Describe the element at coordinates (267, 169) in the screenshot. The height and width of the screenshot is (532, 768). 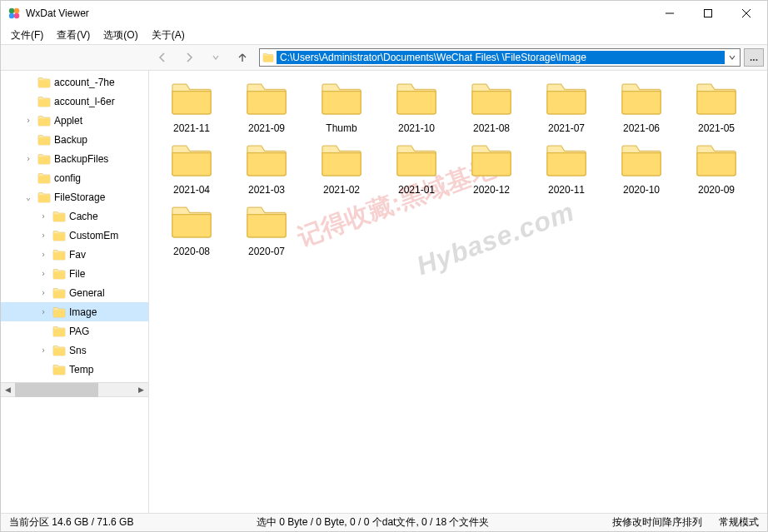
I see `folder-item: 2021-03` at that location.